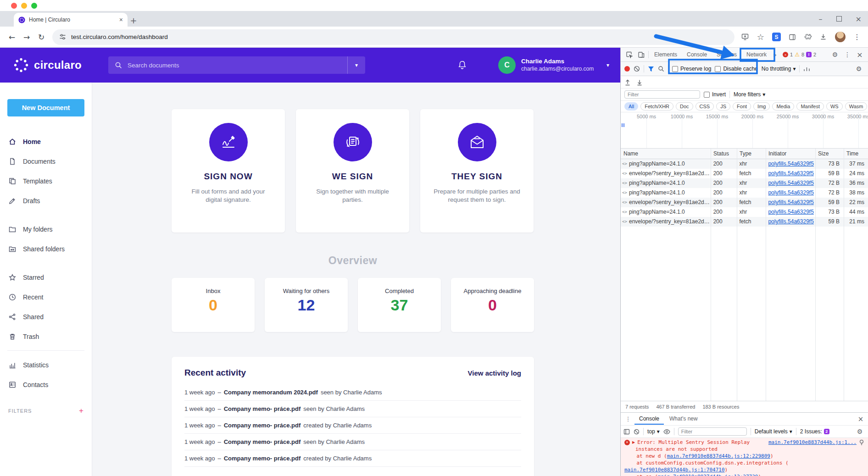  I want to click on reload-icon: ↻, so click(41, 37).